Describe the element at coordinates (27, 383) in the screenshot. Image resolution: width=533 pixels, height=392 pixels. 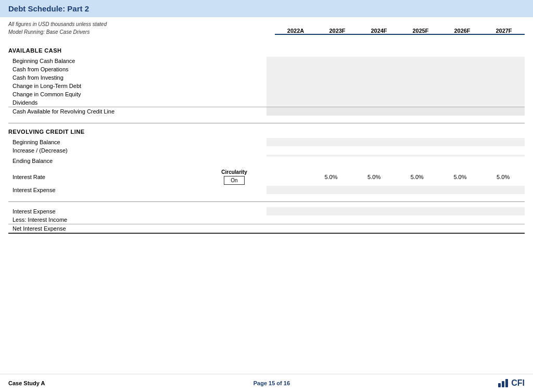
I see `footer-case-study: Case Study A` at that location.